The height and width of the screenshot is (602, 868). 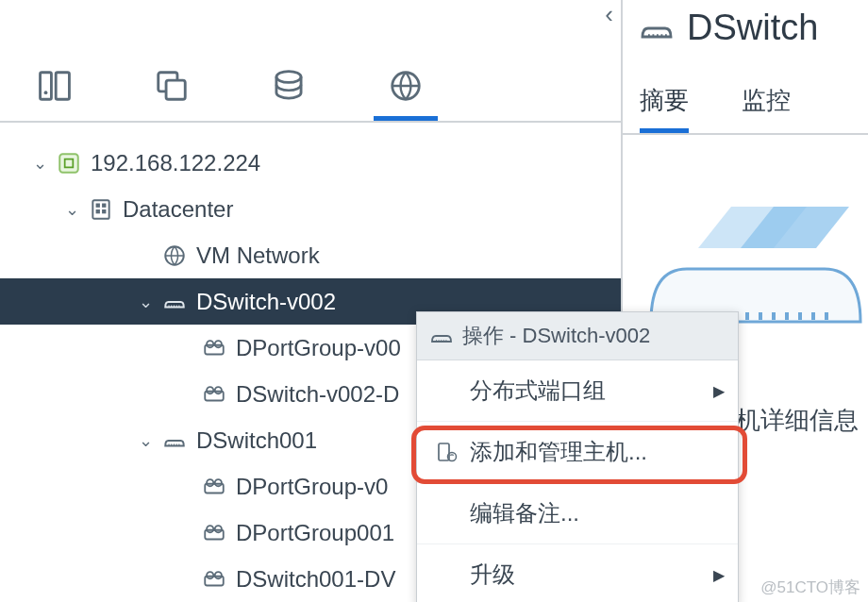 What do you see at coordinates (254, 441) in the screenshot?
I see `tree-label: DSwitch001` at bounding box center [254, 441].